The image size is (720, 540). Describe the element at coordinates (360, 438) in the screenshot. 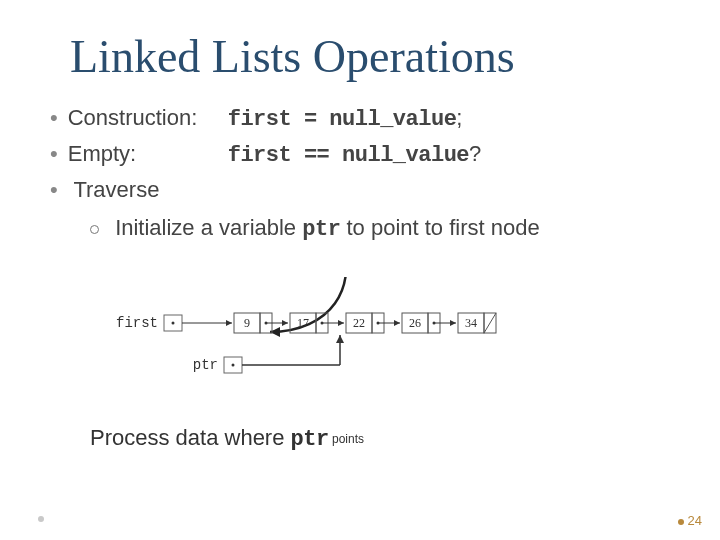

I see `subbullet-process: Process data where ptr points` at that location.